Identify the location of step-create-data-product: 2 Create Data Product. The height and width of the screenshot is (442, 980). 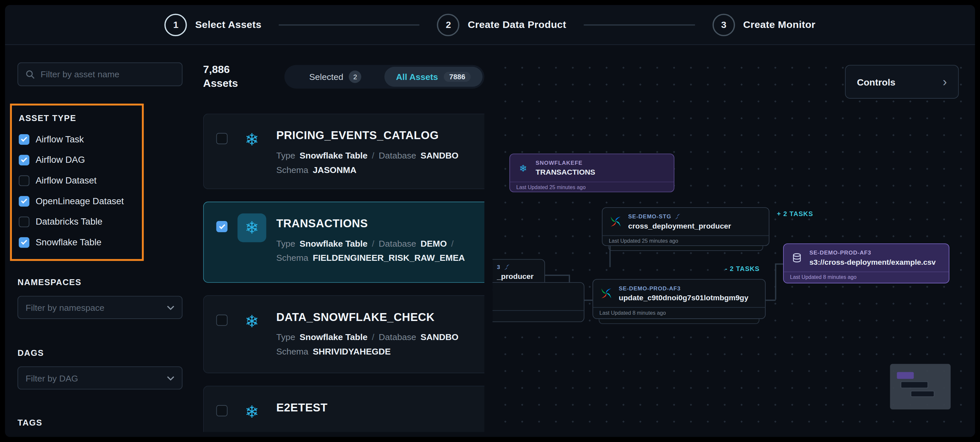
(501, 24).